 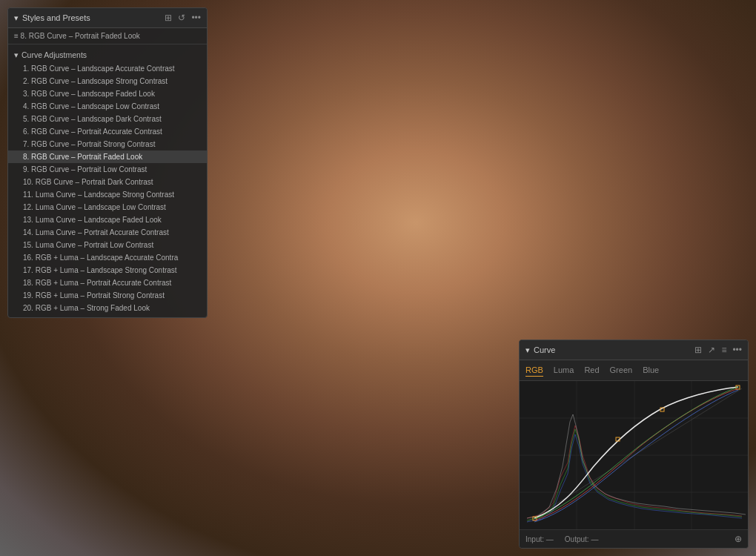 I want to click on curve-footer-values: Input: — Output: —, so click(x=562, y=540).